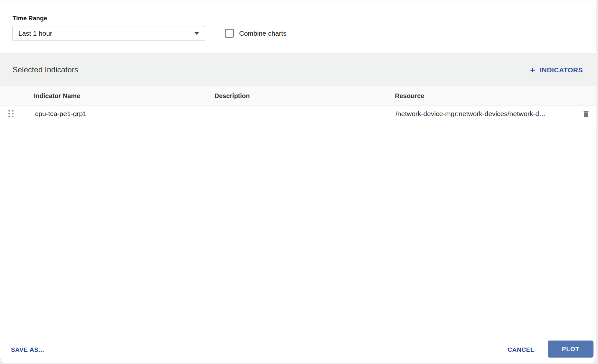 This screenshot has height=364, width=598. What do you see at coordinates (232, 96) in the screenshot?
I see `column-header-description: Description` at bounding box center [232, 96].